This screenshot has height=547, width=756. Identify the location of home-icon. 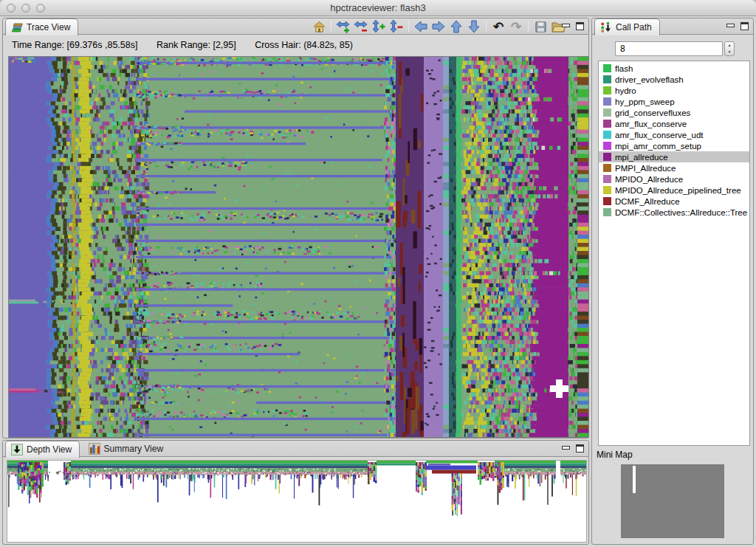
(319, 27).